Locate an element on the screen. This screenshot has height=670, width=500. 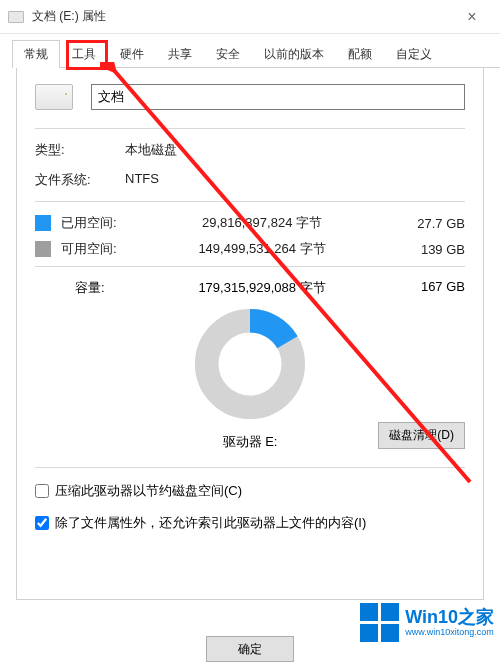
close-icon: × is located at coordinates (472, 17).